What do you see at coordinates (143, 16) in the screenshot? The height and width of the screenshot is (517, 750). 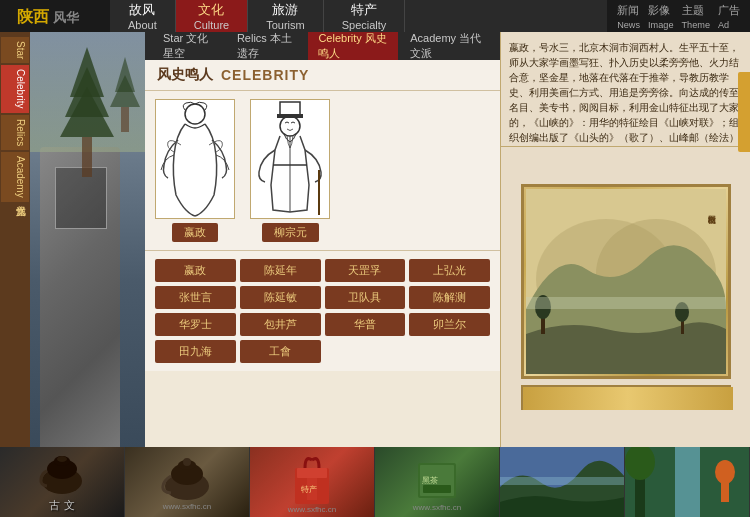 I see `nav-about: 故风 About` at bounding box center [143, 16].